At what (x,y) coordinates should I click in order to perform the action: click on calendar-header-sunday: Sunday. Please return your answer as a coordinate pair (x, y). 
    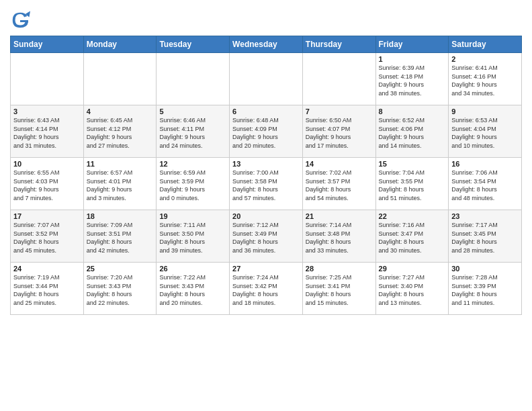
    Looking at the image, I should click on (47, 44).